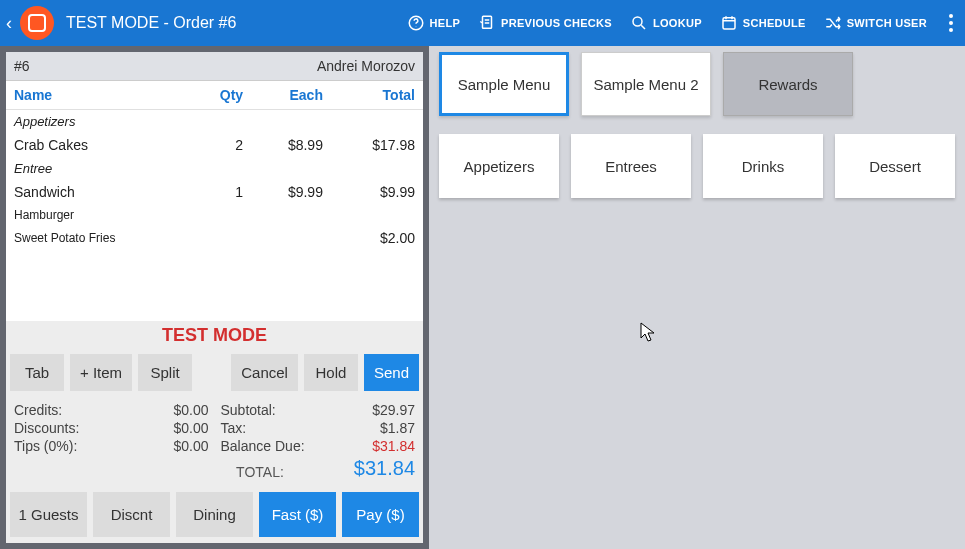 This screenshot has height=549, width=965. Describe the element at coordinates (331, 372) in the screenshot. I see `hold-button: Hold` at that location.